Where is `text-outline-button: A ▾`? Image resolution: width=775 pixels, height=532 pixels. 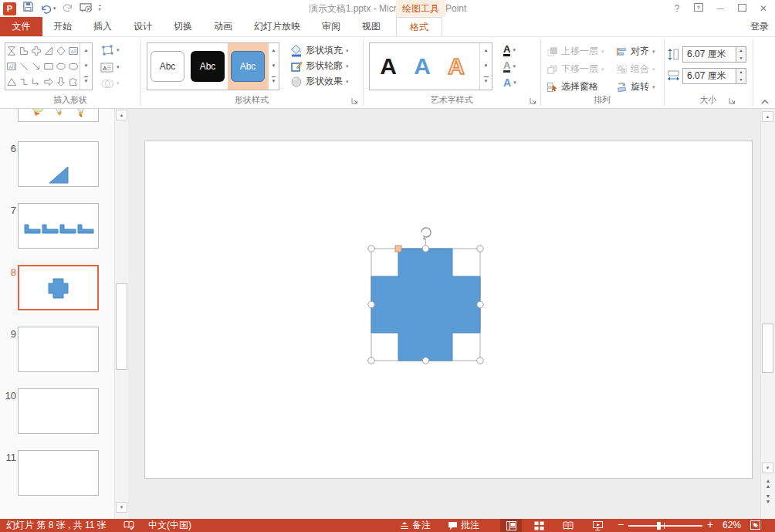 text-outline-button: A ▾ is located at coordinates (509, 66).